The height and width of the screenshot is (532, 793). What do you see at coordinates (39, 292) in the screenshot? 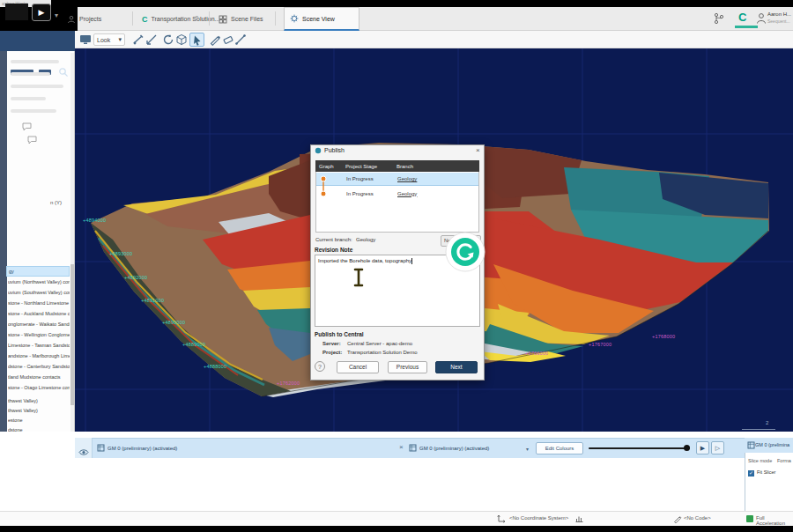
I see `tree-item: uvium (Southwest Valley) conta.` at bounding box center [39, 292].